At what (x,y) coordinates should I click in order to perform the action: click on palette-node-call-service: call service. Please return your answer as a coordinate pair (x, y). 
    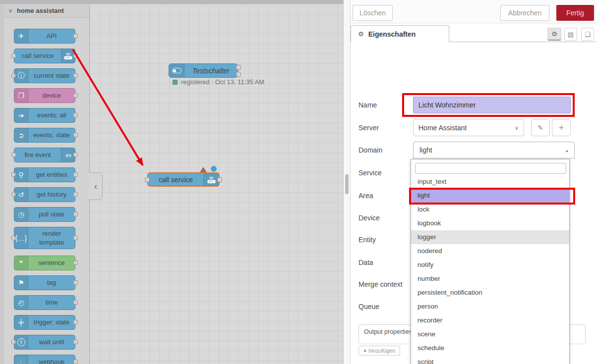
    Looking at the image, I should click on (45, 56).